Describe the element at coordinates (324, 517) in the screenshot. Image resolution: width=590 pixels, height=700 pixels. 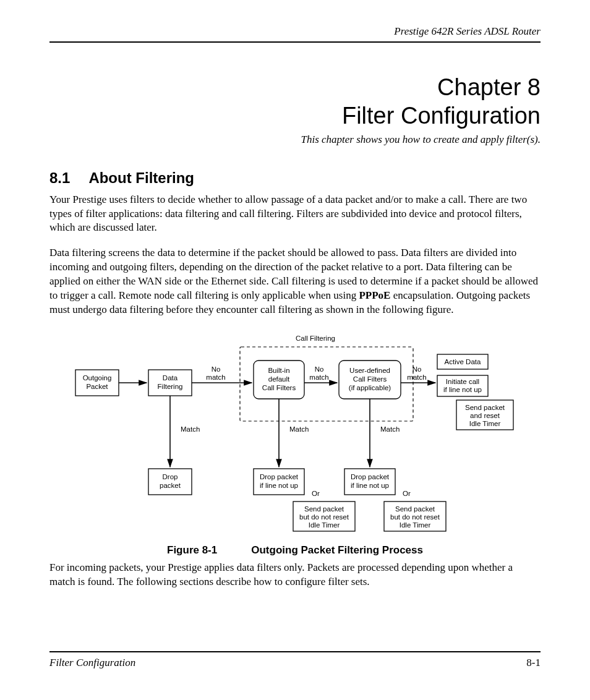
I see `send-noreset-1-l2: but do not reset` at that location.